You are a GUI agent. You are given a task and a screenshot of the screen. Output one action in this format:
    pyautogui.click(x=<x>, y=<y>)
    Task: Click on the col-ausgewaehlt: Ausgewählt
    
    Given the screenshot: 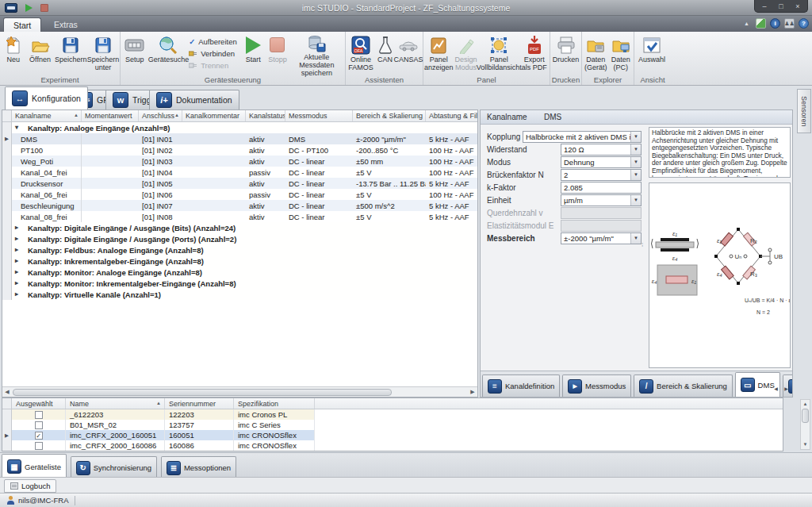 What is the action you would take?
    pyautogui.click(x=39, y=403)
    